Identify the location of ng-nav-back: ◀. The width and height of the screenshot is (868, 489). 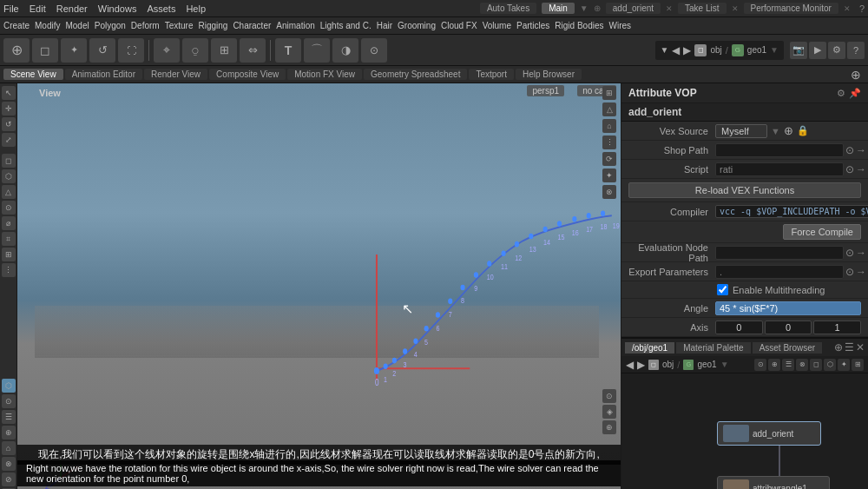
(630, 365).